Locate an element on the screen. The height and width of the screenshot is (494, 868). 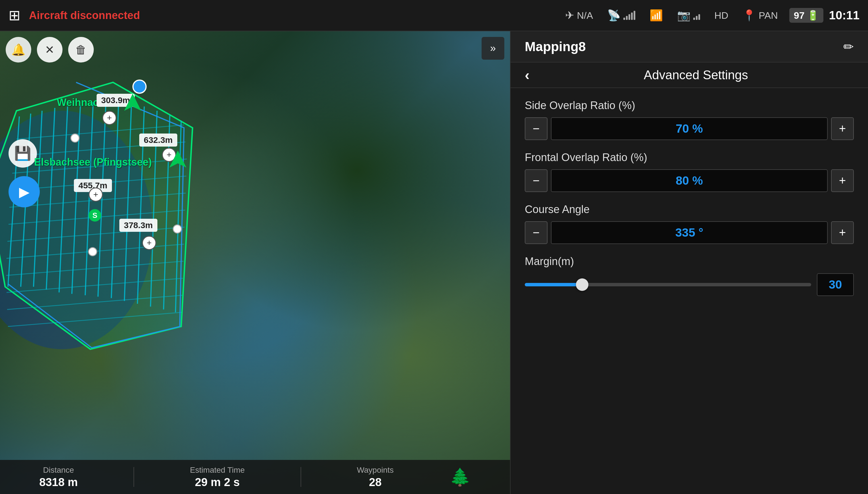
time-label-stat: Estimated Time is located at coordinates (217, 470).